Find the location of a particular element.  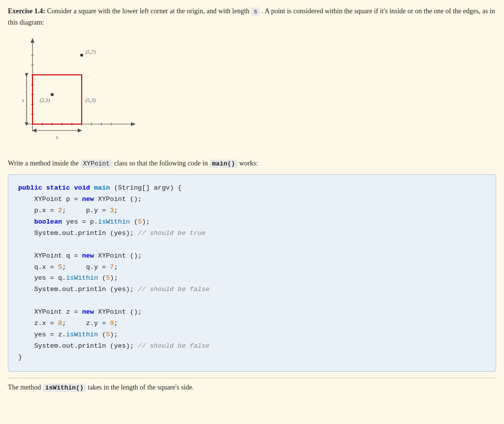

write-method-text: Write a method inside the XYPoint class … is located at coordinates (252, 163).